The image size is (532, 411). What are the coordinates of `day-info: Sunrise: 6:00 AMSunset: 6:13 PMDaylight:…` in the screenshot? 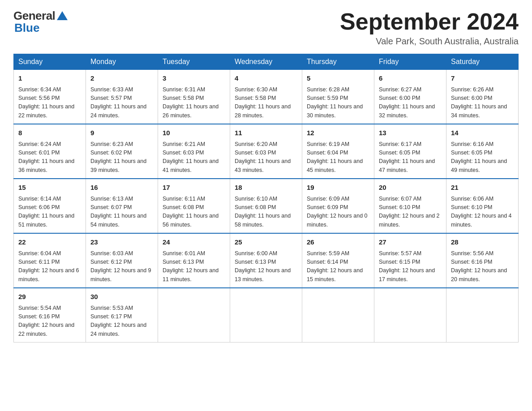 It's located at (266, 267).